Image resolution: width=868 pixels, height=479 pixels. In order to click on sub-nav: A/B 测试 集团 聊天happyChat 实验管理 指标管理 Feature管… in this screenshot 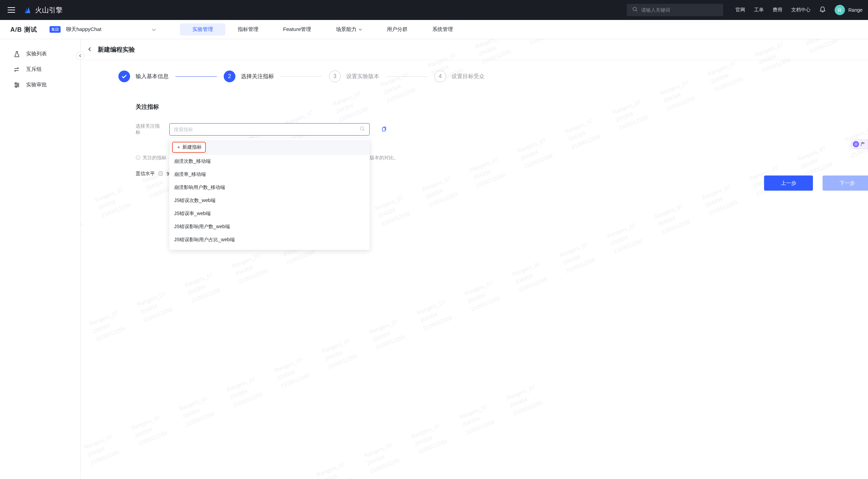, I will do `click(434, 30)`.